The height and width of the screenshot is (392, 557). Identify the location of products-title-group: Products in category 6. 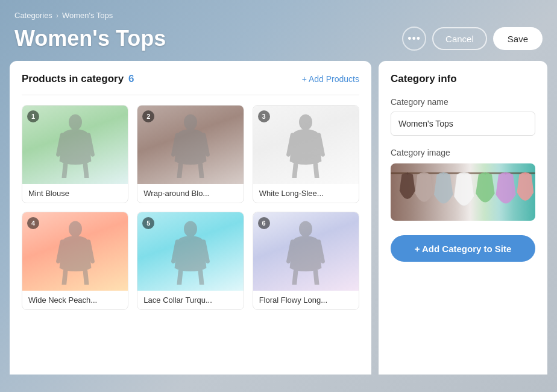
(78, 79).